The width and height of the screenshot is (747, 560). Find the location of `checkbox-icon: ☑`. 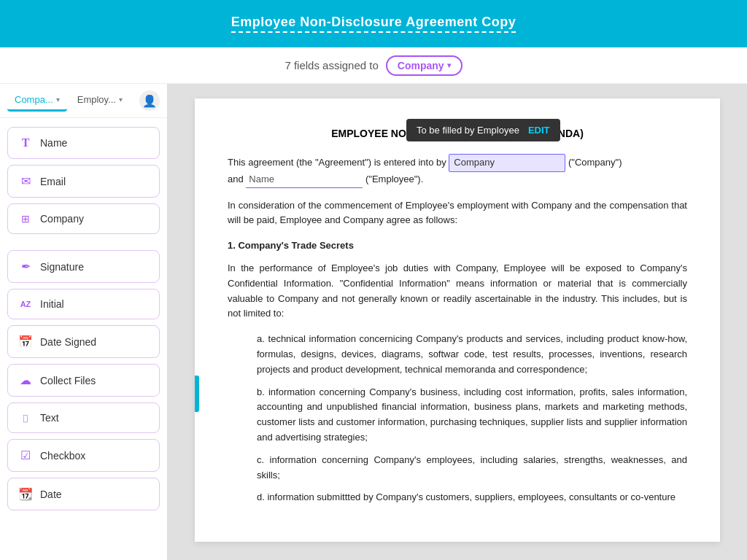

checkbox-icon: ☑ is located at coordinates (26, 455).